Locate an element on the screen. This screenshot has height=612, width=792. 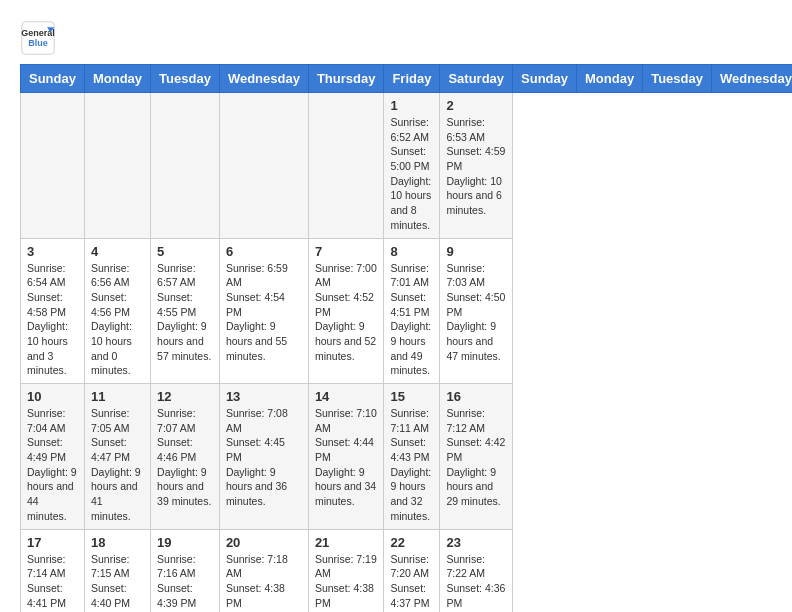
cell-info: Sunrise: 6:57 AM Sunset: 4:55 PM Dayligh… is located at coordinates (185, 312).